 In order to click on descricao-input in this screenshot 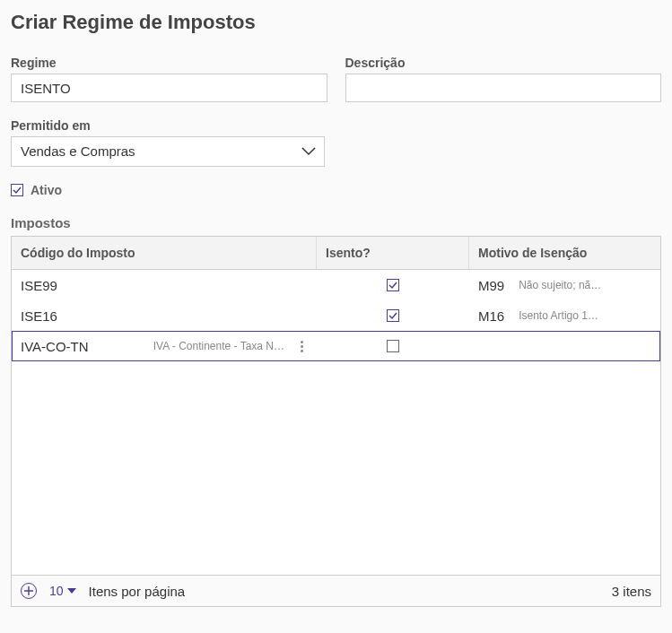, I will do `click(504, 88)`.